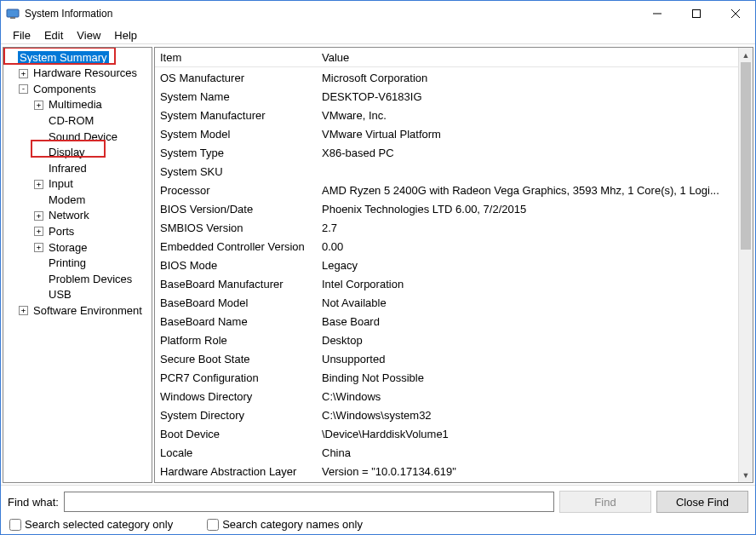 The image size is (756, 535). What do you see at coordinates (77, 247) in the screenshot?
I see `tree-storage: +Storage` at bounding box center [77, 247].